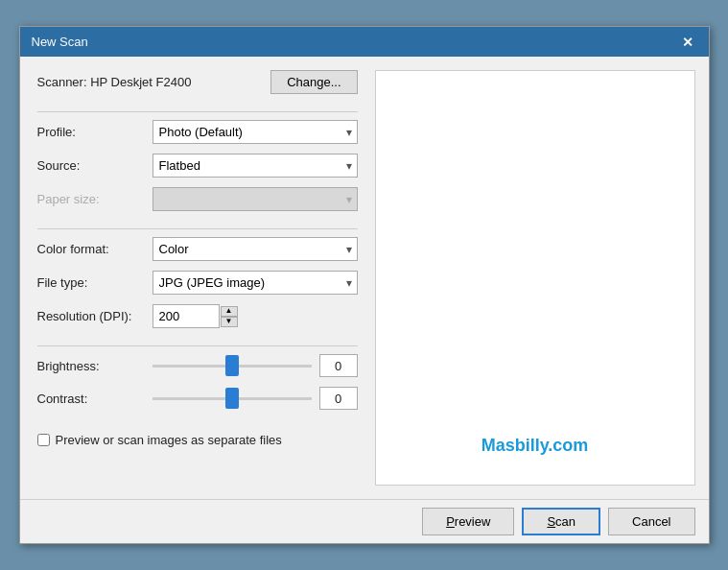  What do you see at coordinates (95, 317) in the screenshot?
I see `resolution-label: Resolution (DPI):` at bounding box center [95, 317].